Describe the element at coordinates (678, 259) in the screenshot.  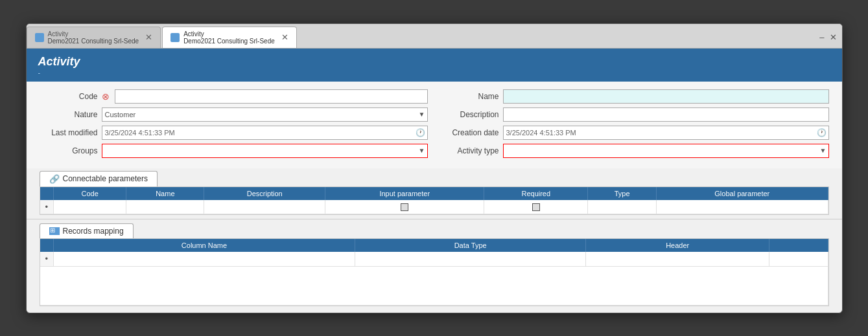
I see `rec-header-cell` at that location.